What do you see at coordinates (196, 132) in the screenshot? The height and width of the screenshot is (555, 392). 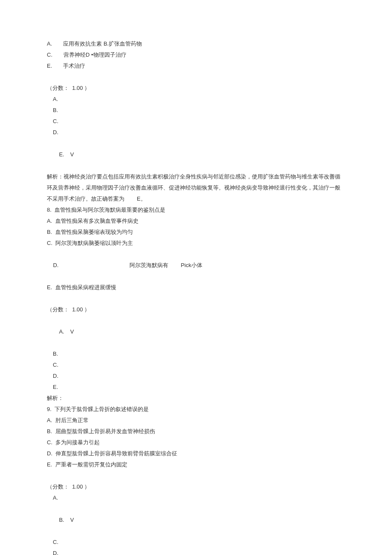 I see `q7-answer-d: D.` at bounding box center [196, 132].